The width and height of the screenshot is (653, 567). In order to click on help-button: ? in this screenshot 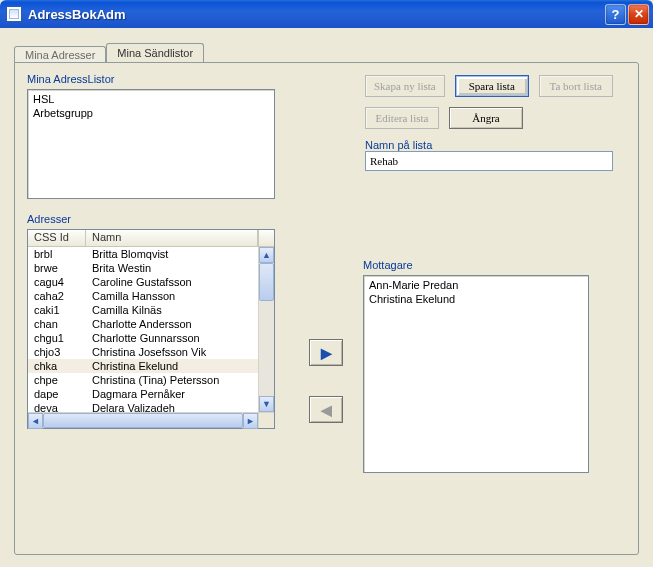, I will do `click(616, 14)`.